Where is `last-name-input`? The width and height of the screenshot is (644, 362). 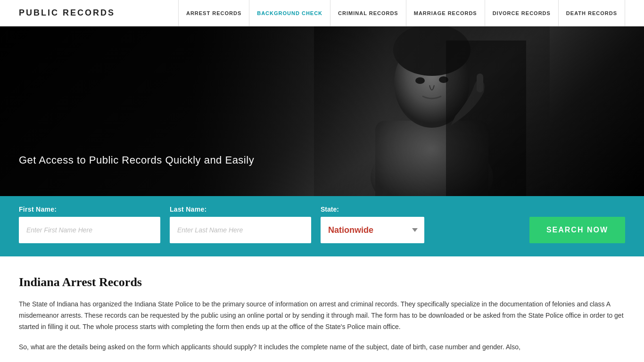
last-name-input is located at coordinates (240, 230).